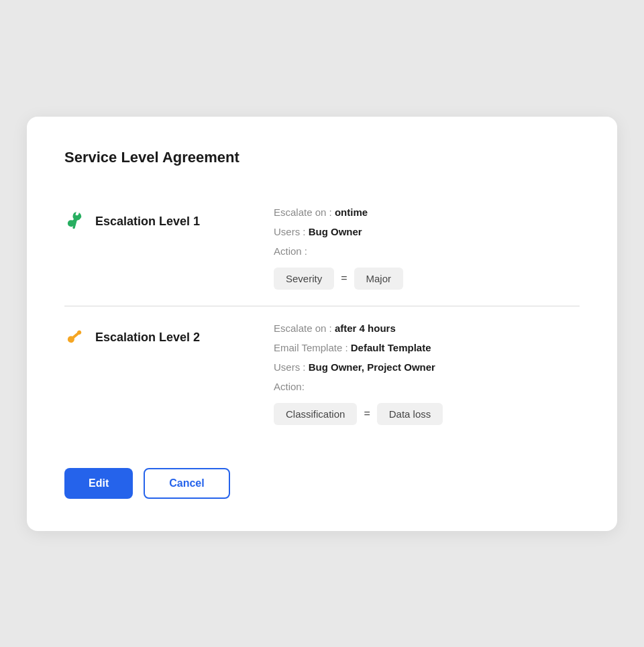 The height and width of the screenshot is (647, 644). I want to click on escalate-on-value-2: after 4 hours, so click(365, 329).